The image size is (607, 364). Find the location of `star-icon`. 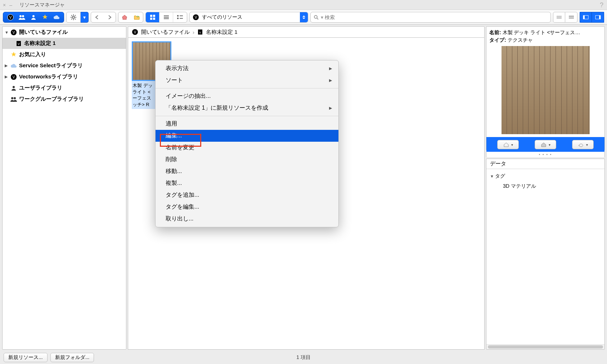

star-icon is located at coordinates (45, 17).